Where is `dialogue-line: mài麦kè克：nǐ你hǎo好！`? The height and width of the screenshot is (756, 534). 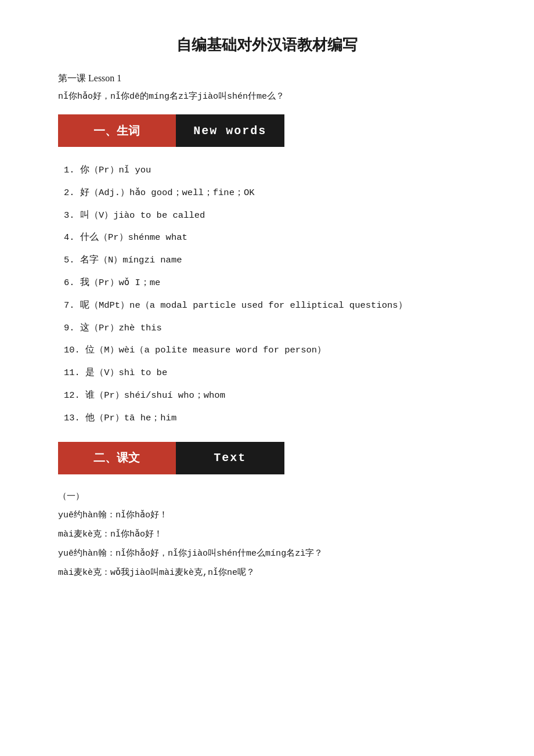 dialogue-line: mài麦kè克：nǐ你hǎo好！ is located at coordinates (267, 534).